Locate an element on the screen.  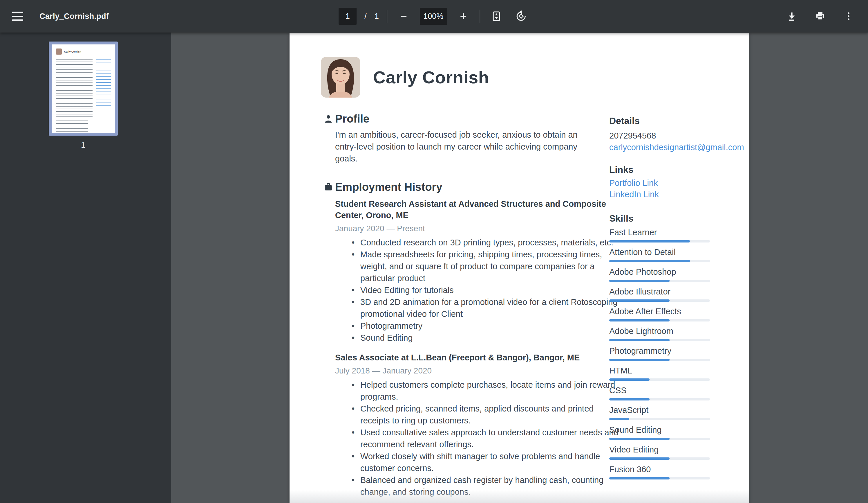
bullet-item: Photogrammetry is located at coordinates (477, 326).